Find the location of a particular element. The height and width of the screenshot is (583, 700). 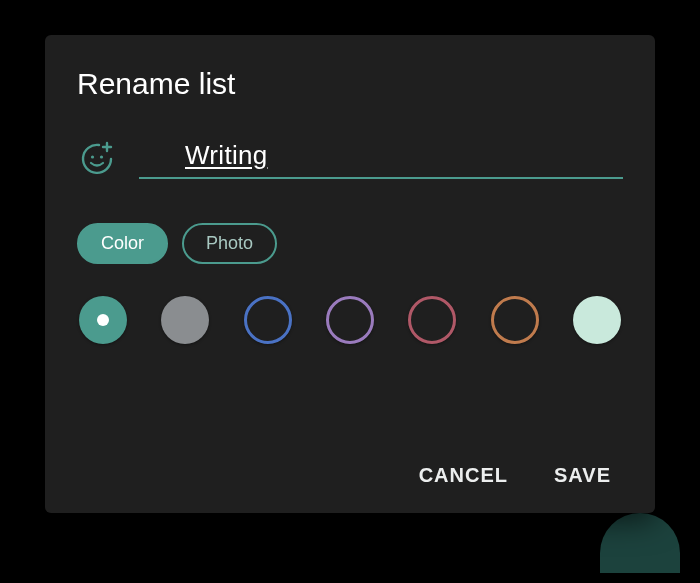

color-swatch-gray is located at coordinates (185, 320).